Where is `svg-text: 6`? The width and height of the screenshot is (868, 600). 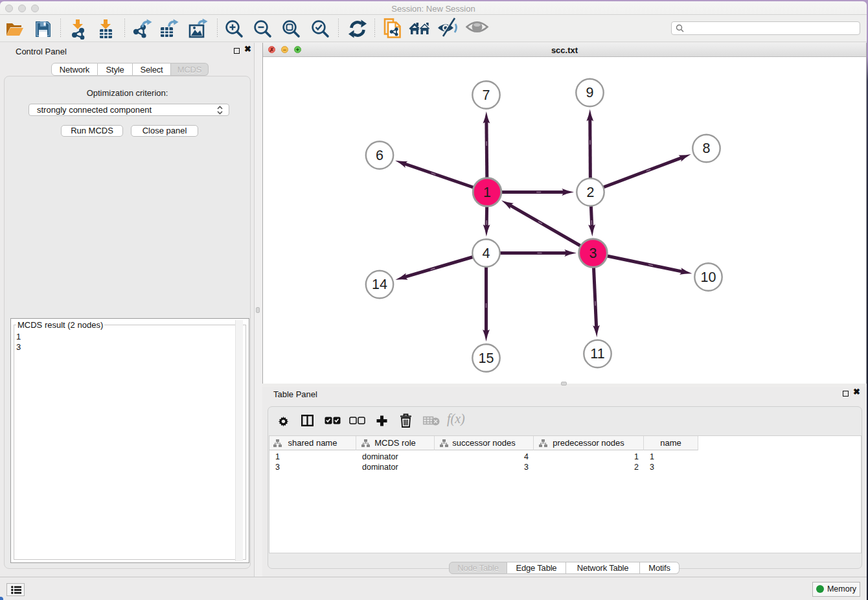
svg-text: 6 is located at coordinates (380, 156).